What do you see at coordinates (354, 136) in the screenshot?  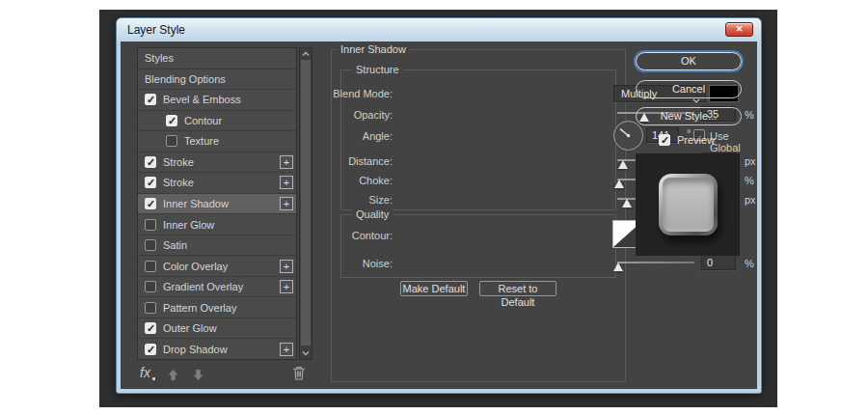 I see `angle-label: Angle:` at bounding box center [354, 136].